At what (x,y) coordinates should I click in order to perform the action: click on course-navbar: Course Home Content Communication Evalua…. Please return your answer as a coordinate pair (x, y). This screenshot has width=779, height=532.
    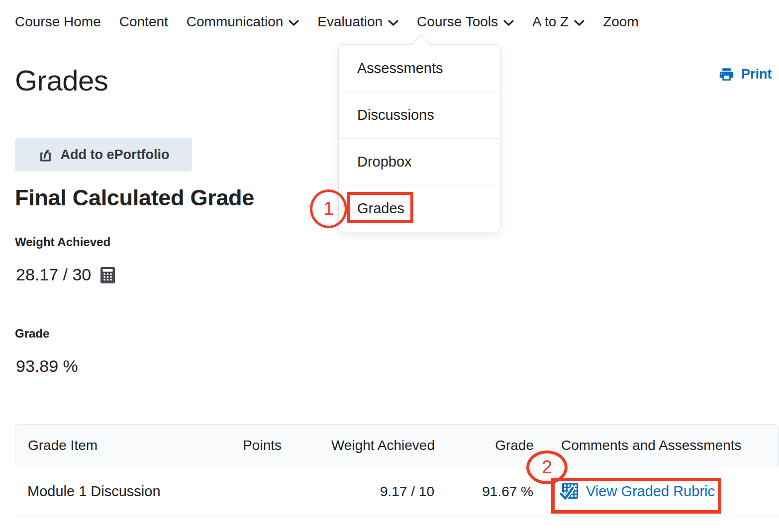
    Looking at the image, I should click on (390, 22).